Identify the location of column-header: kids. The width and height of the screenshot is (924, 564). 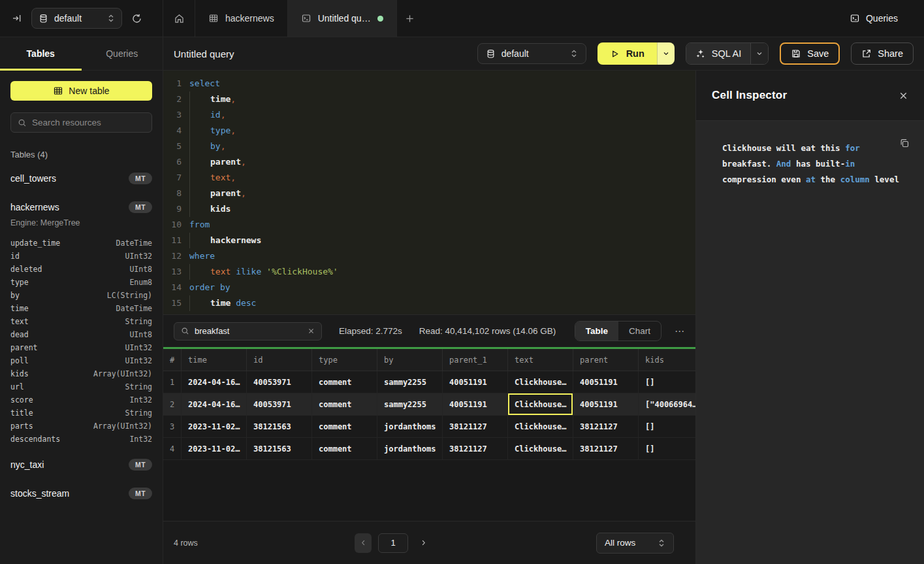
(667, 359).